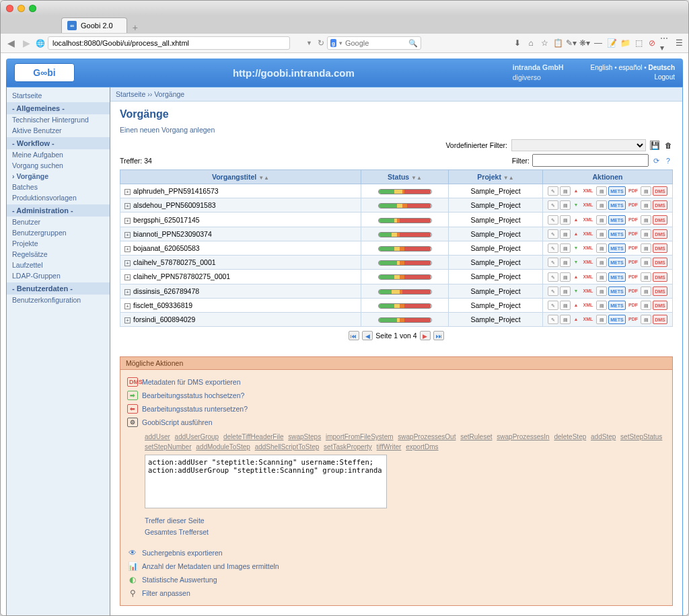 This screenshot has width=689, height=616. Describe the element at coordinates (579, 145) in the screenshot. I see `predefined-filter-select` at that location.